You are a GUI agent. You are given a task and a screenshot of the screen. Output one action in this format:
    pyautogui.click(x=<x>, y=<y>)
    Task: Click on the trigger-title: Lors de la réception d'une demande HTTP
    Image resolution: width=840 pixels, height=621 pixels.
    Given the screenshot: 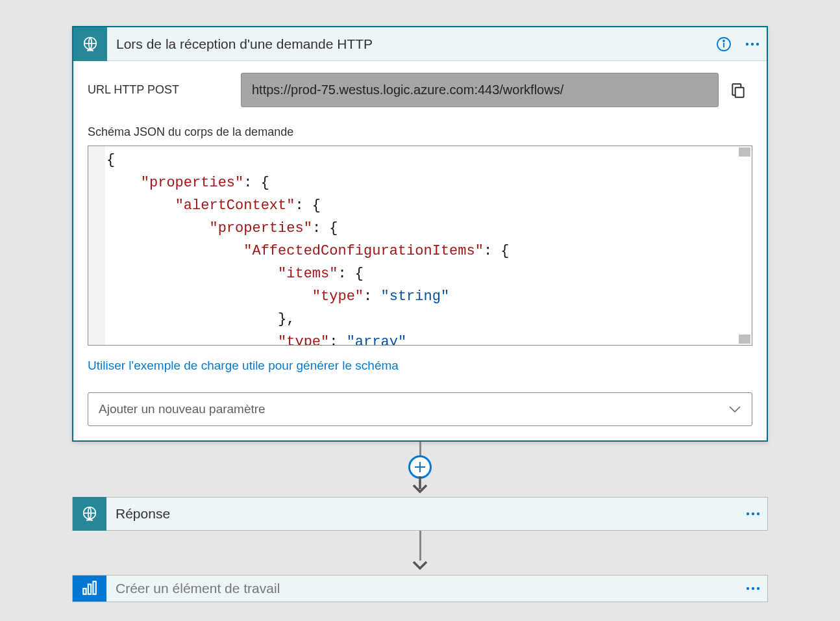 What is the action you would take?
    pyautogui.click(x=408, y=44)
    